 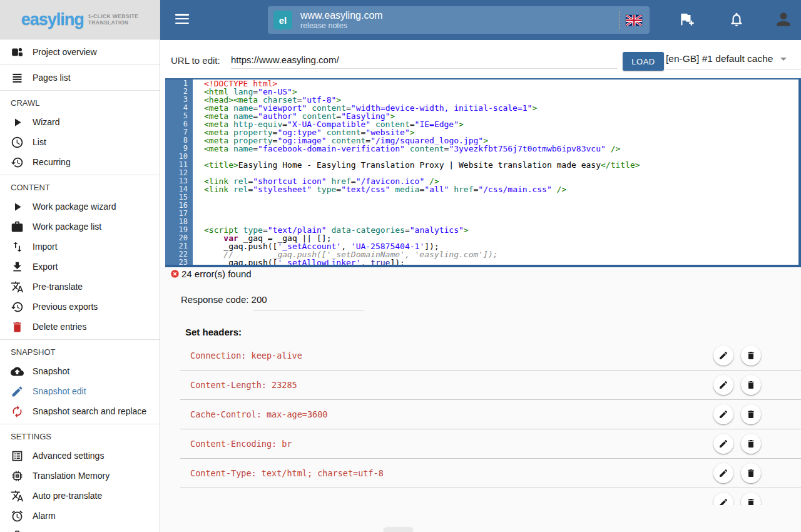 I want to click on sidebar-item-snapshot: Snapshot, so click(x=80, y=371).